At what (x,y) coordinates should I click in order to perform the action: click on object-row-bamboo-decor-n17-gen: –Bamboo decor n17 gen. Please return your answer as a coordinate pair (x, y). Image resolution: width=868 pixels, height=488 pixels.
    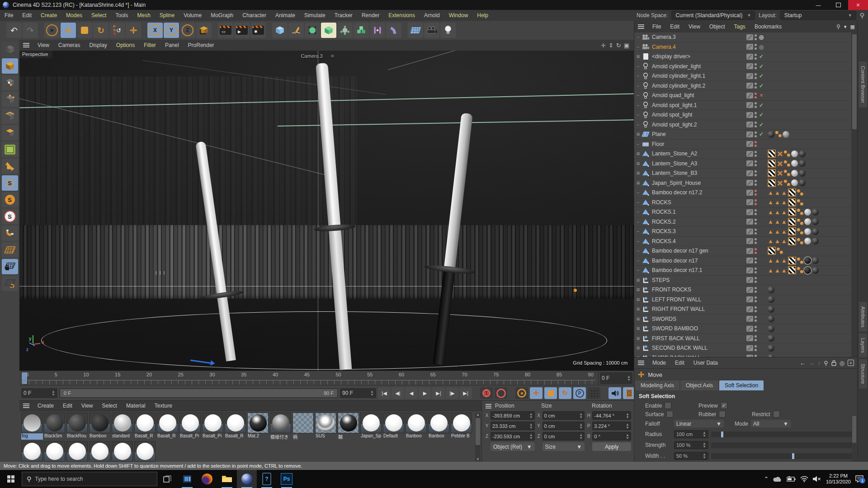
    Looking at the image, I should click on (743, 251).